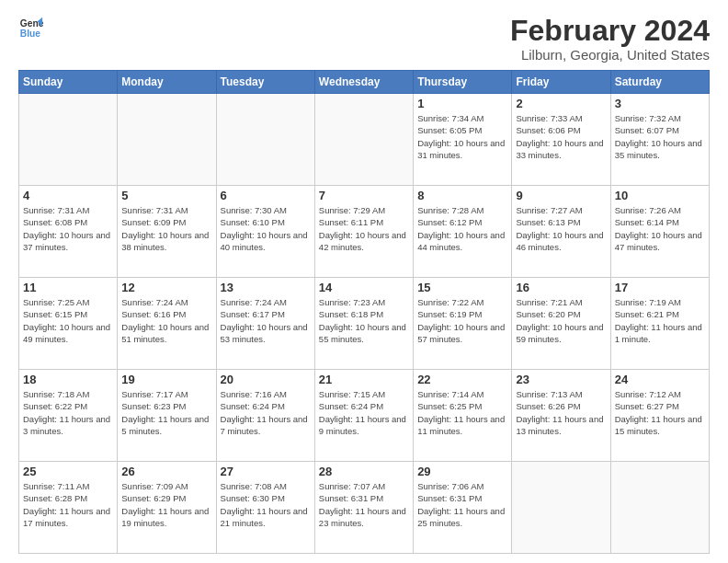 The image size is (728, 563). Describe the element at coordinates (462, 228) in the screenshot. I see `day-info: Sunrise: 7:28 AM Sunset: 6:12 PM Dayligh…` at that location.